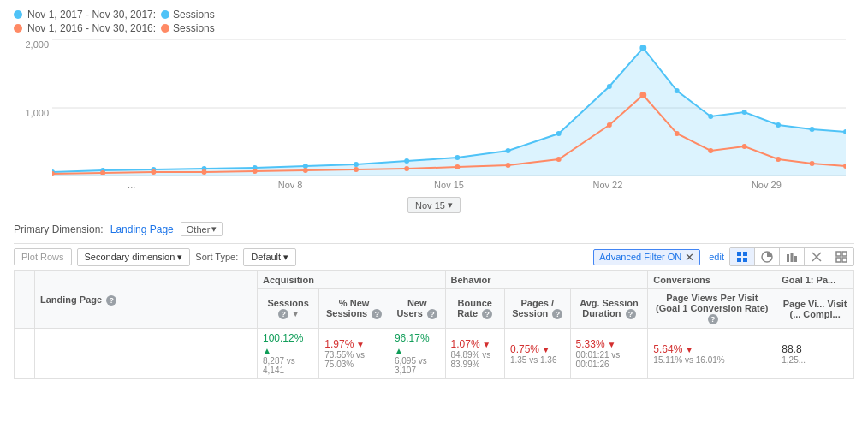 This screenshot has height=446, width=868. I want to click on grid-view-button, so click(743, 257).